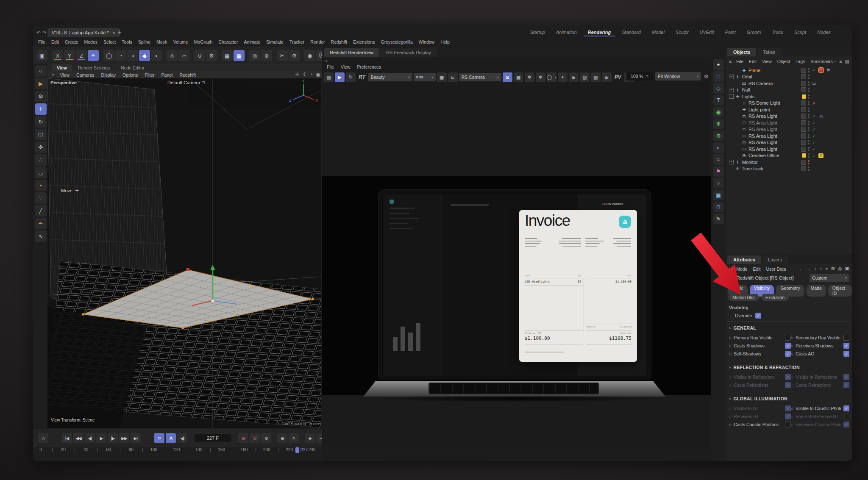  I want to click on redo-icon: ↷, so click(45, 33).